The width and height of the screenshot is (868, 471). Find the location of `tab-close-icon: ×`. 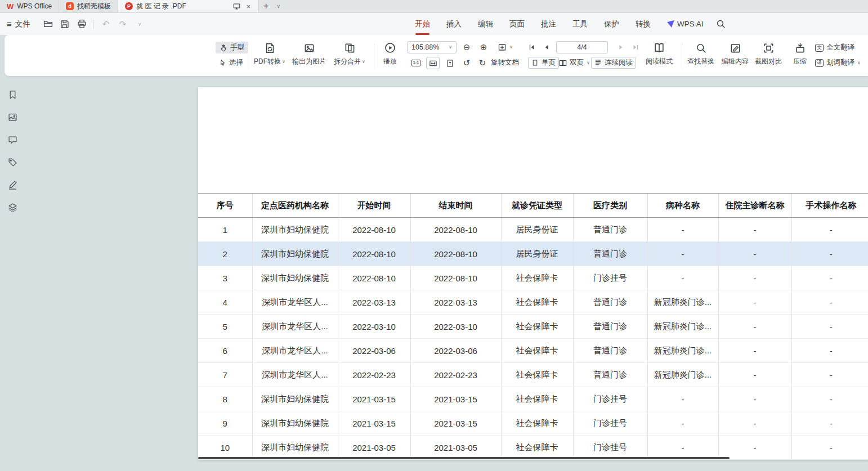

tab-close-icon: × is located at coordinates (248, 7).